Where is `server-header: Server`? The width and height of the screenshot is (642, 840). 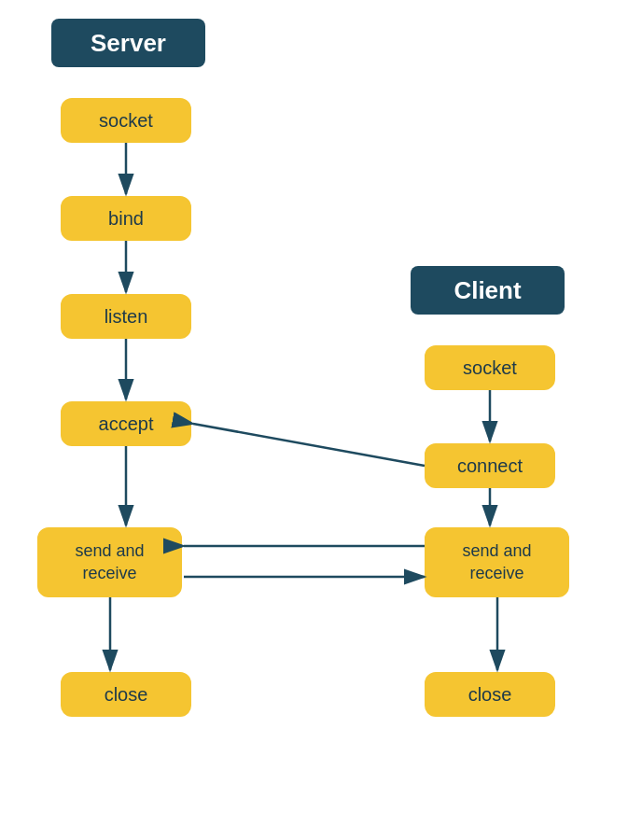
server-header: Server is located at coordinates (129, 43).